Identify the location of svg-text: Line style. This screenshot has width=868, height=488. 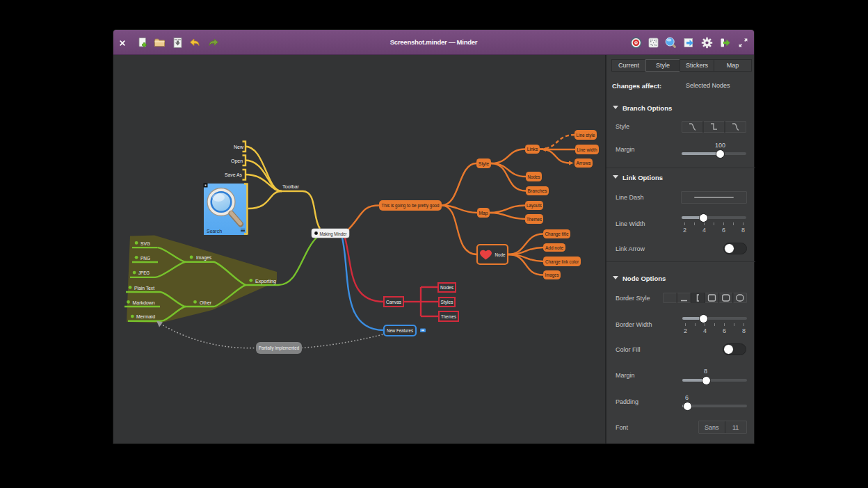
(586, 135).